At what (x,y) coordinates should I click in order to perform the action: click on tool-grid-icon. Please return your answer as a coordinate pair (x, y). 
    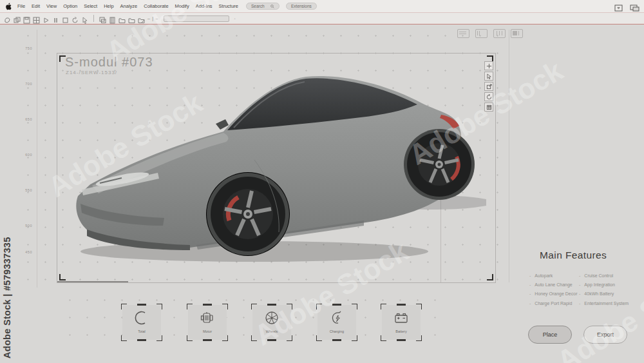
    Looking at the image, I should click on (36, 18).